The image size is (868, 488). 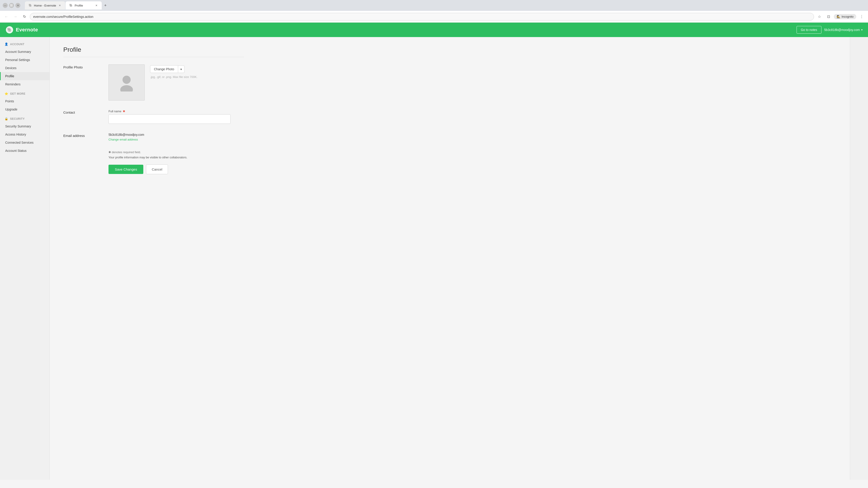 What do you see at coordinates (176, 169) in the screenshot?
I see `form-buttons: Save Changes Cancel` at bounding box center [176, 169].